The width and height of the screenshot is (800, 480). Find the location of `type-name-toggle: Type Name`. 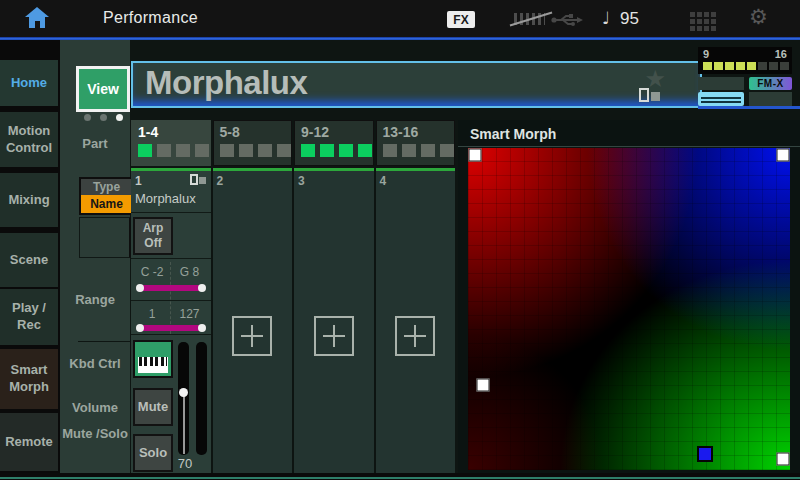

type-name-toggle: Type Name is located at coordinates (106, 196).